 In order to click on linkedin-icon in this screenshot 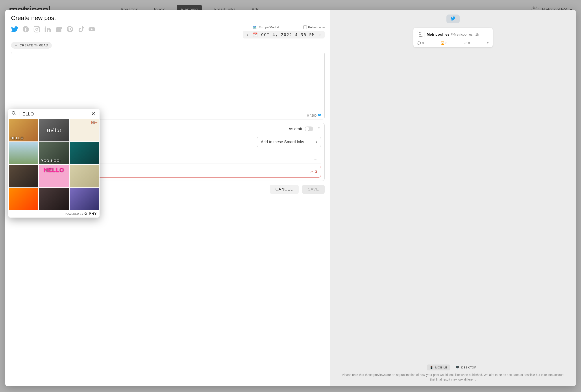, I will do `click(48, 29)`.